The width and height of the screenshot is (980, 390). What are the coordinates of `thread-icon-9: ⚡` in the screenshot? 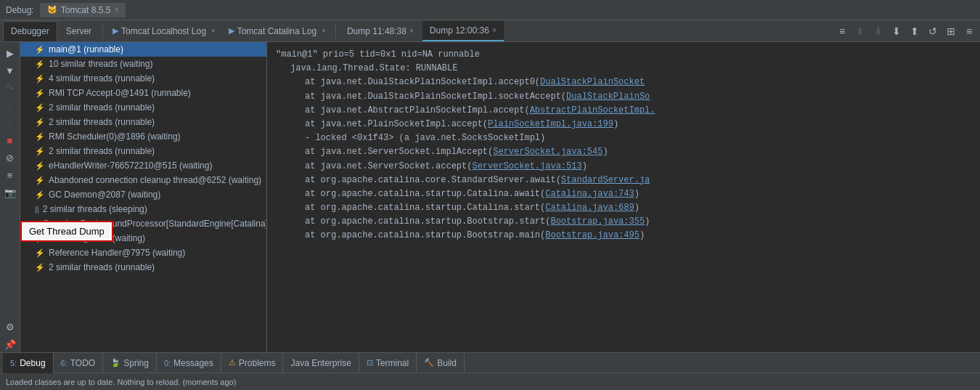 It's located at (40, 180).